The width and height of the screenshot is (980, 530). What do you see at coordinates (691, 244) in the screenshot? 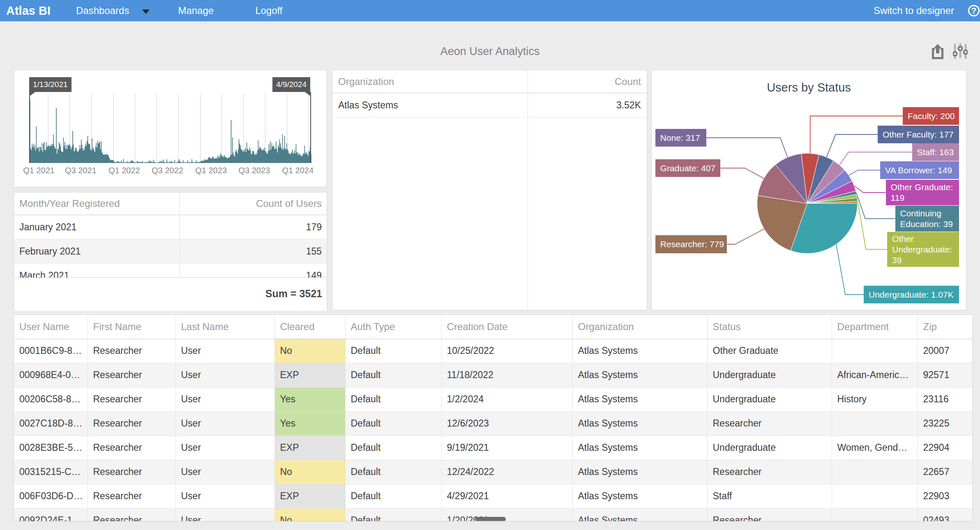
I see `pie-label-researcher: Researcher: 779` at bounding box center [691, 244].